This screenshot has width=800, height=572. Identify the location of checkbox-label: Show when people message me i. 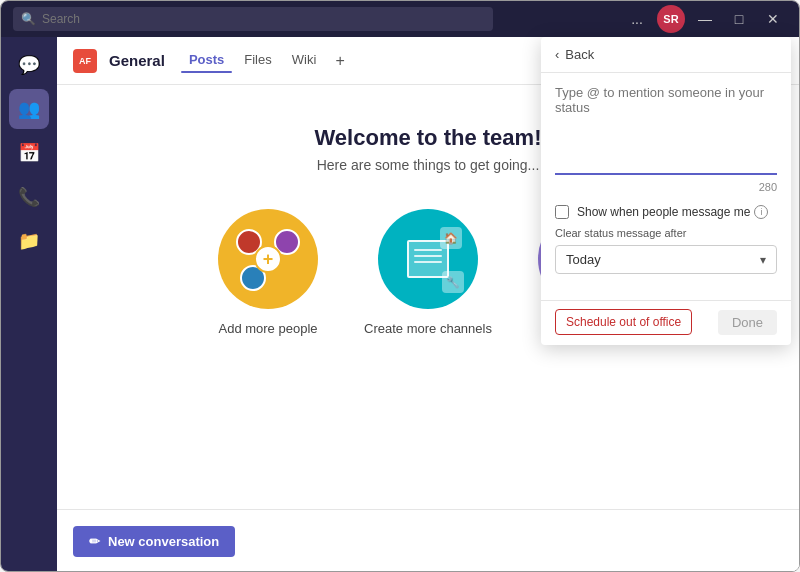
(672, 212).